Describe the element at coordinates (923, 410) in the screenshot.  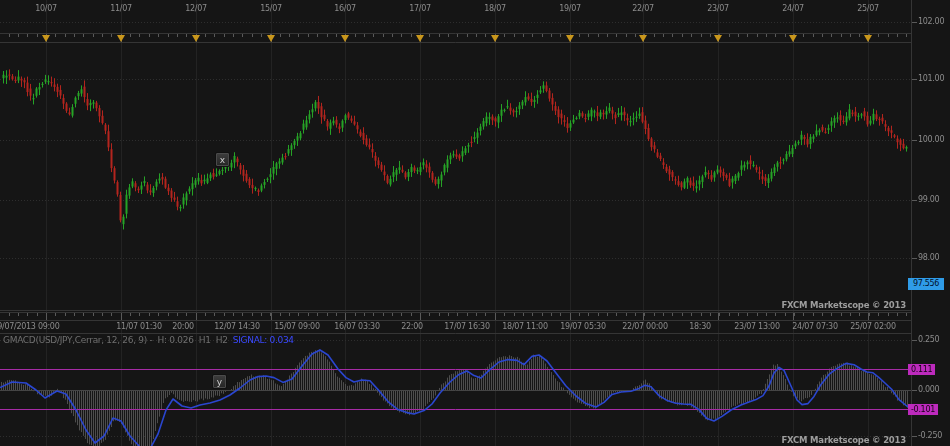
I see `indicator-level-tag: -0.101` at that location.